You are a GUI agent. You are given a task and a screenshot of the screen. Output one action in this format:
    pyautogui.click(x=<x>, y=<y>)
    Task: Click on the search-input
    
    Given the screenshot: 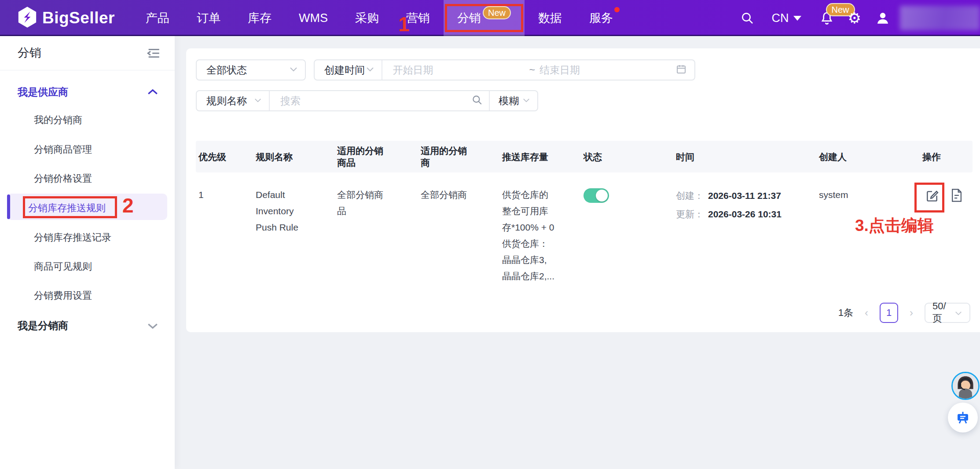 What is the action you would take?
    pyautogui.click(x=376, y=101)
    